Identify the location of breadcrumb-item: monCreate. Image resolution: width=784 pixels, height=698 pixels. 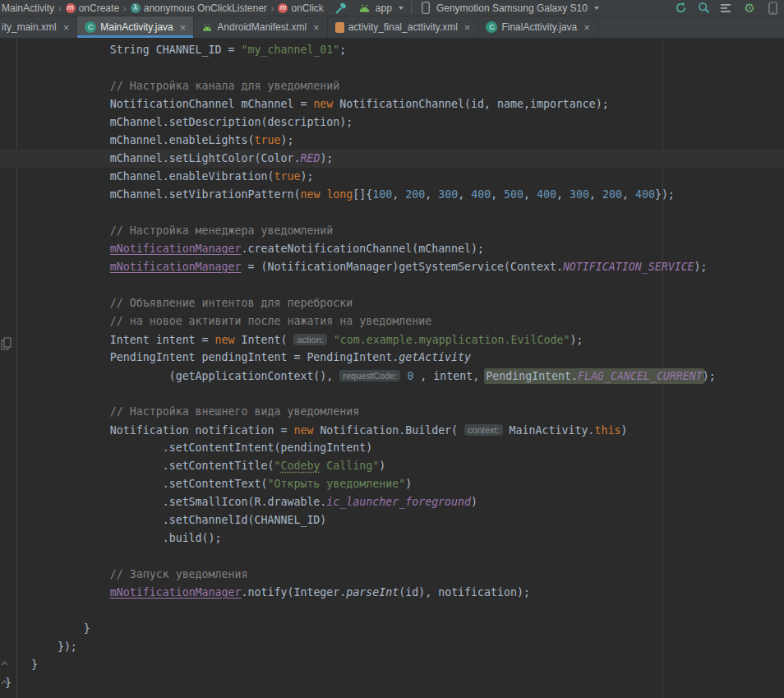
(92, 8).